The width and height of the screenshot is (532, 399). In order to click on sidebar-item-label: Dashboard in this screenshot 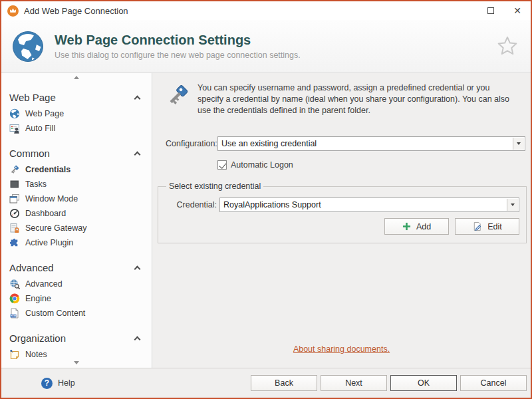, I will do `click(45, 213)`.